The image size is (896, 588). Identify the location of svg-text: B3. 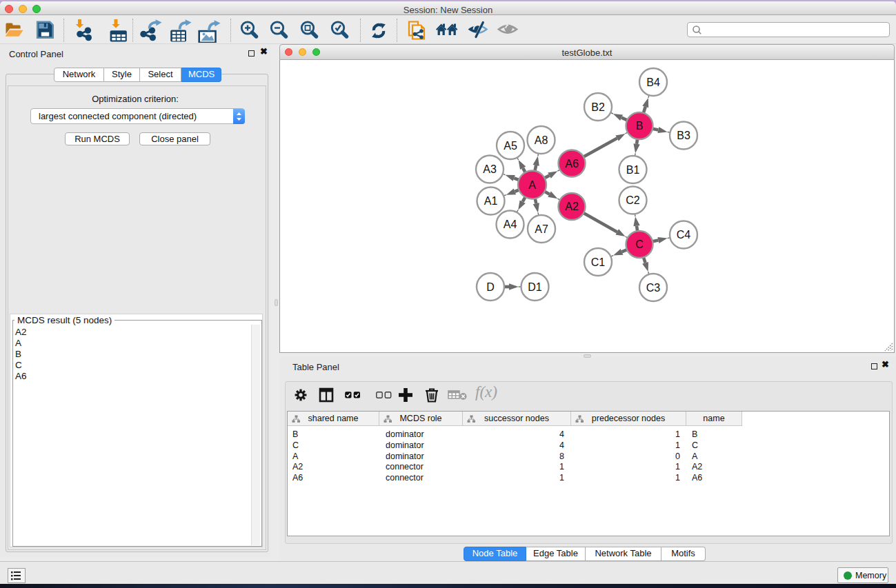
(684, 135).